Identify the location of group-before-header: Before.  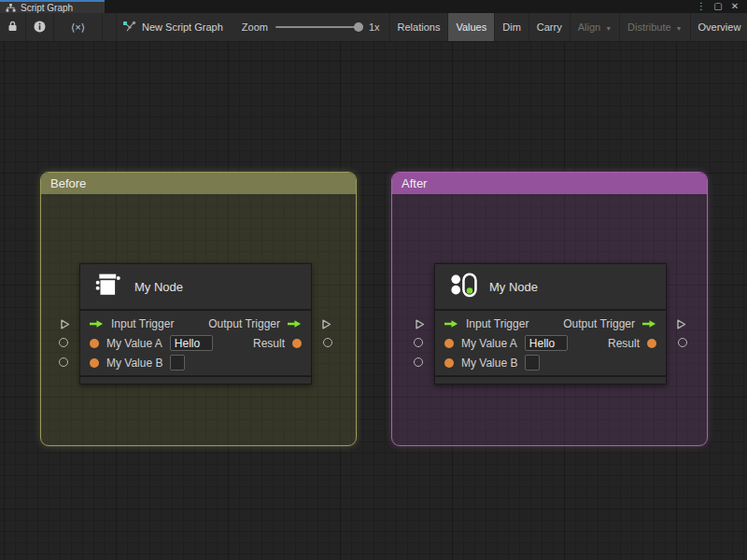
(198, 183).